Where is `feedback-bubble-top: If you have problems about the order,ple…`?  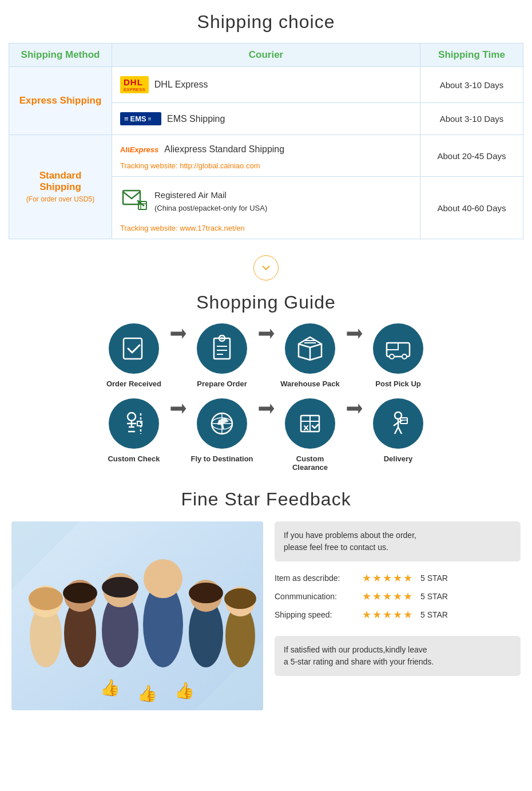
feedback-bubble-top: If you have problems about the order,ple… is located at coordinates (398, 541).